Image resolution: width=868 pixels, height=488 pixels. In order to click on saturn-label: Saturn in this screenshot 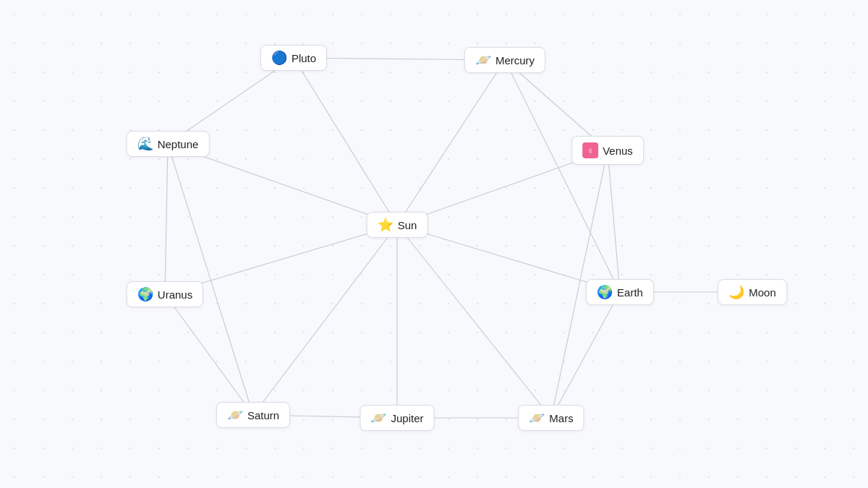, I will do `click(263, 415)`.